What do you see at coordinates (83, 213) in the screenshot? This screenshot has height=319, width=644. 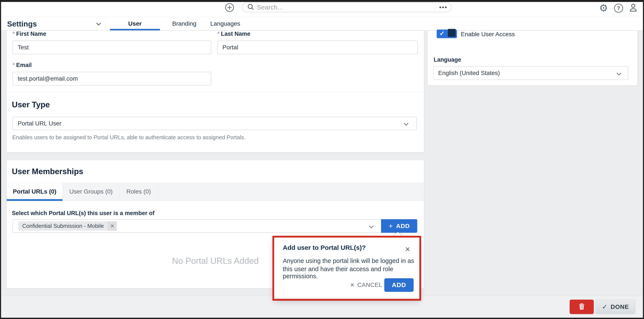 I see `portal-url-select-label: Select which Portal URL(s) this user is …` at bounding box center [83, 213].